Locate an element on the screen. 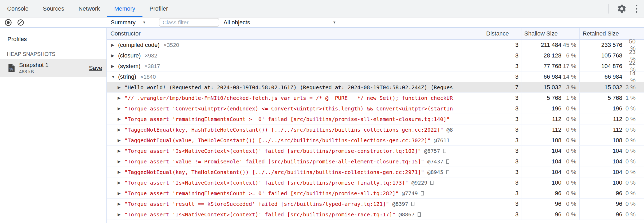  settings-button is located at coordinates (622, 9).